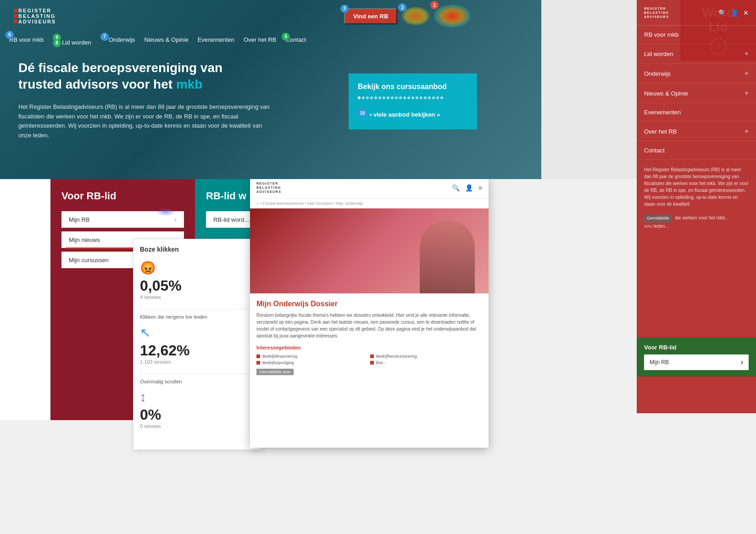 The image size is (756, 534). What do you see at coordinates (362, 113) in the screenshot?
I see `course-heatmap-num: 10` at bounding box center [362, 113].